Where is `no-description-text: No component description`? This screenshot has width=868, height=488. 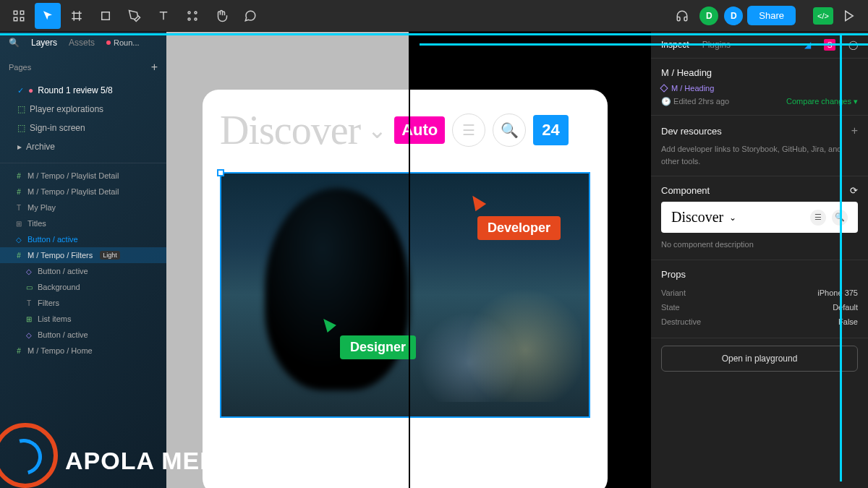 no-description-text: No component description is located at coordinates (760, 244).